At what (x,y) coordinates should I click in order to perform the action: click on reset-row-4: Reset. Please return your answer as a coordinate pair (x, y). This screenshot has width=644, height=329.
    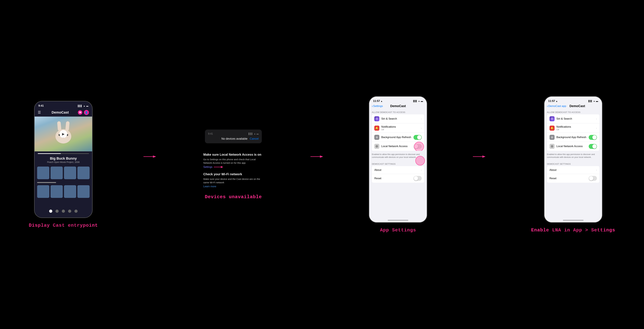
    Looking at the image, I should click on (573, 178).